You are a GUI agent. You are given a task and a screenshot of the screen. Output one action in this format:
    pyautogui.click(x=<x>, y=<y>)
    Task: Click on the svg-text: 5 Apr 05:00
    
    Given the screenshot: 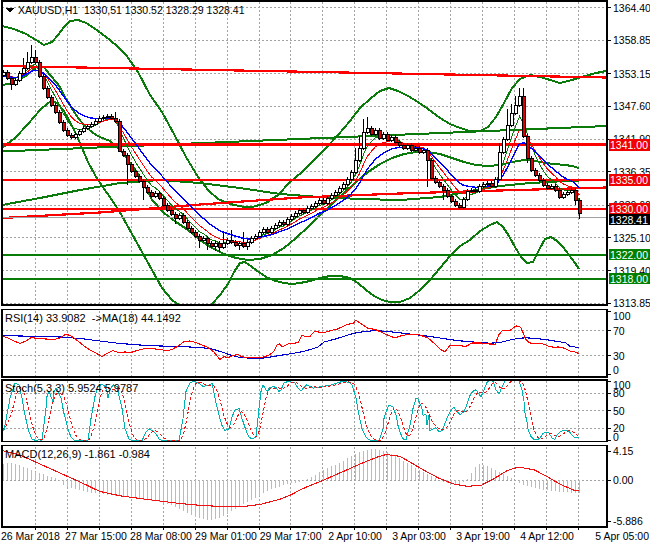 What is the action you would take?
    pyautogui.click(x=622, y=536)
    